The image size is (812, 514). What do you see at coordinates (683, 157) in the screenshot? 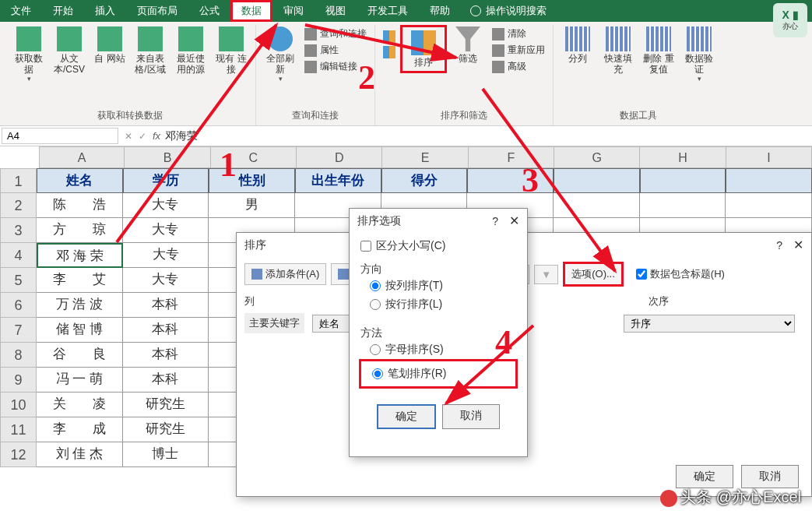
I see `column-header: H` at bounding box center [683, 157].